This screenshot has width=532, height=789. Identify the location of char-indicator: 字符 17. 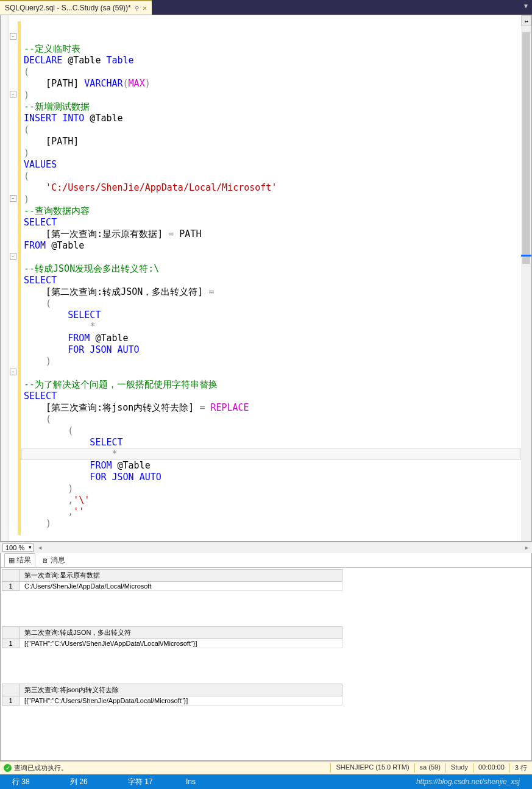
(157, 782).